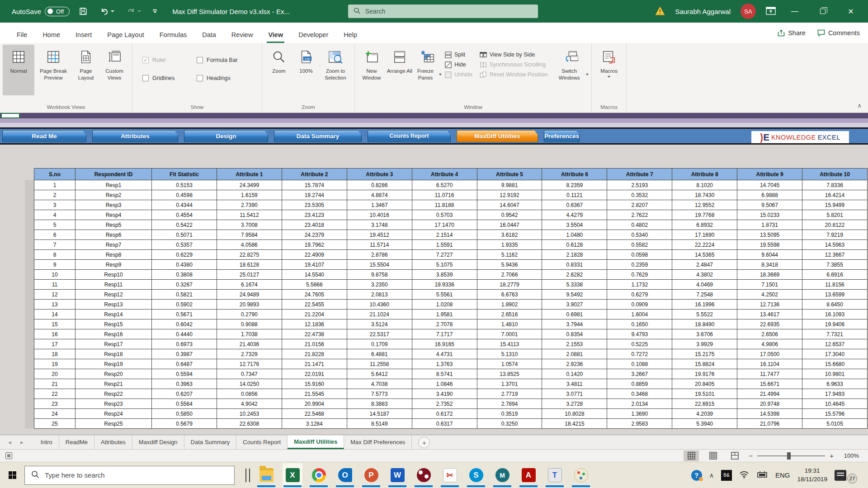 This screenshot has height=488, width=868. What do you see at coordinates (292, 475) in the screenshot?
I see `excel-icon: X` at bounding box center [292, 475].